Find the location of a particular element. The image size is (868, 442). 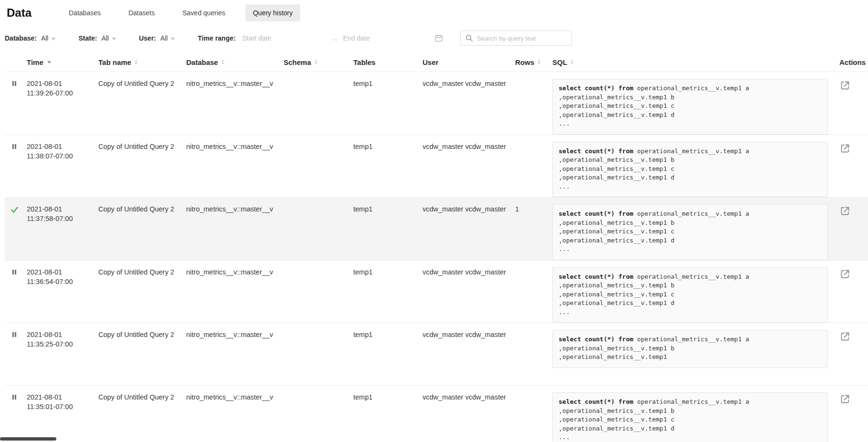

search-box is located at coordinates (516, 38).